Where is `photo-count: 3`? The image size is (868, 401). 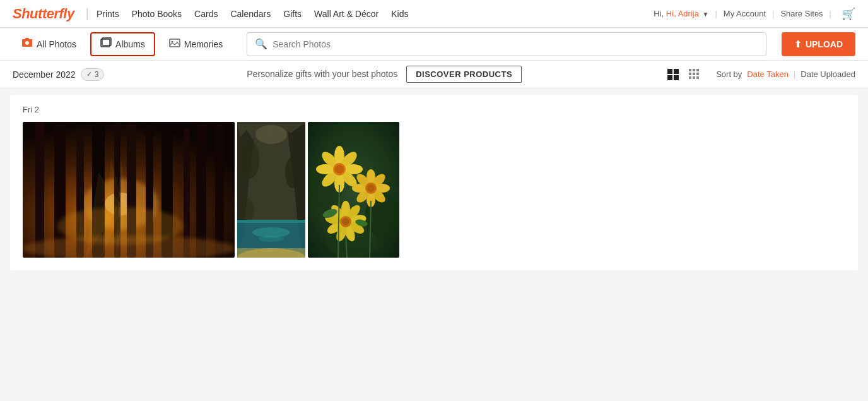 photo-count: 3 is located at coordinates (97, 75).